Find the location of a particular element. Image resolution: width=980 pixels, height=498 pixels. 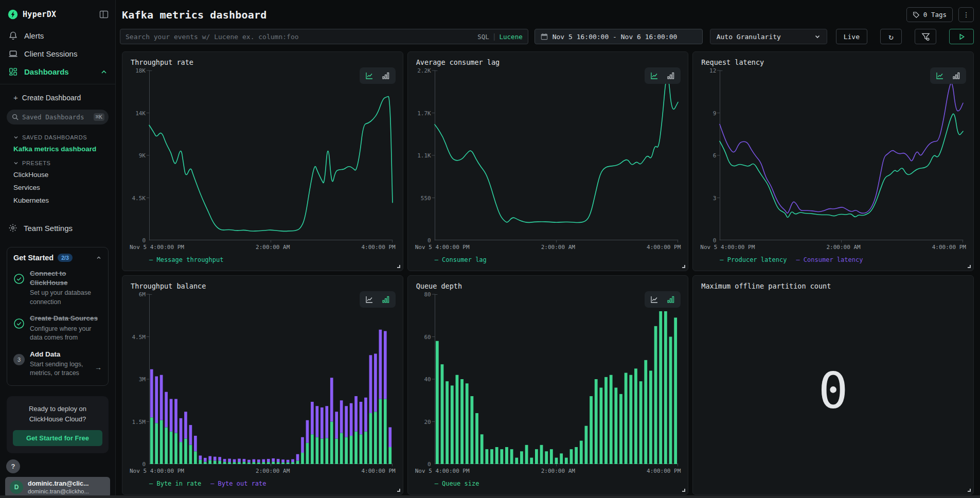

checklist-item-sources: Create Data Sources Configure where your… is located at coordinates (58, 328).